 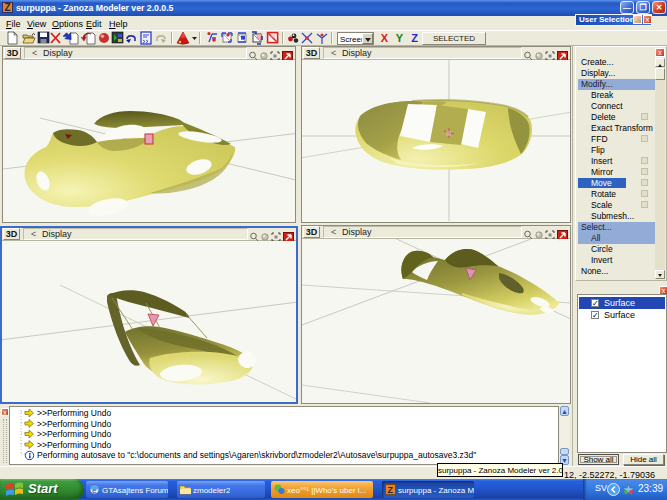 What do you see at coordinates (94, 490) in the screenshot?
I see `svg-text: e` at bounding box center [94, 490].